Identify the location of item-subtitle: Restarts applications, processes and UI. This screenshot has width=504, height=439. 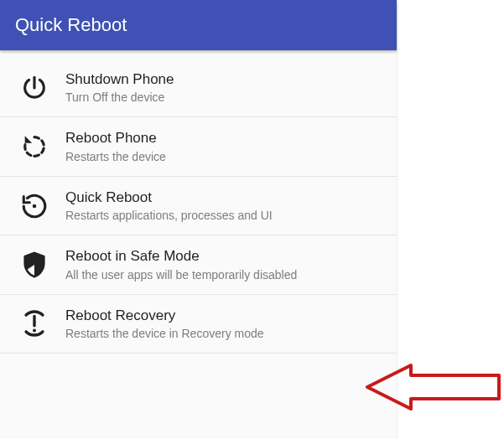
(225, 215).